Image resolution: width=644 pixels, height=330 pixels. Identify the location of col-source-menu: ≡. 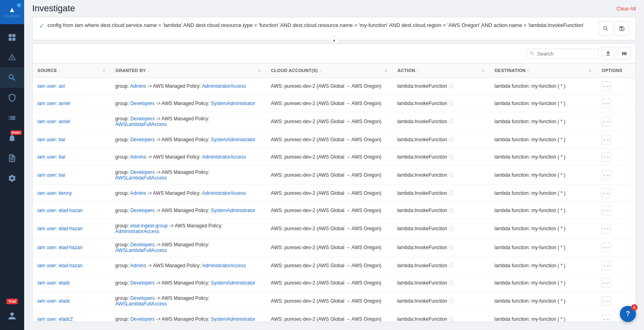
(104, 70).